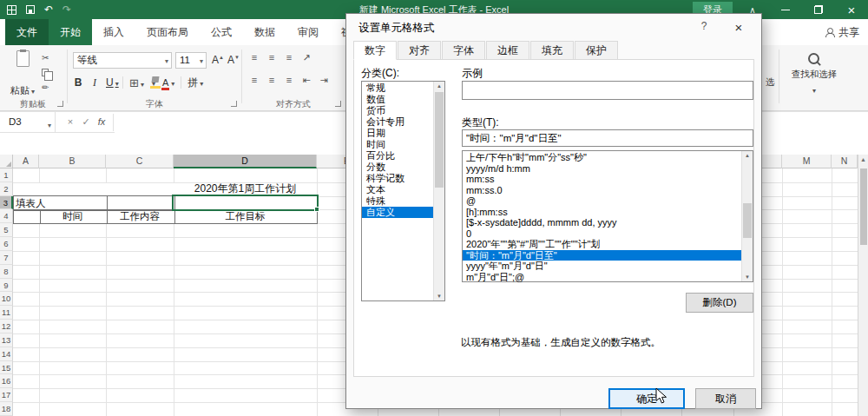 Image resolution: width=868 pixels, height=416 pixels. Describe the element at coordinates (49, 10) in the screenshot. I see `undo-icon` at that location.